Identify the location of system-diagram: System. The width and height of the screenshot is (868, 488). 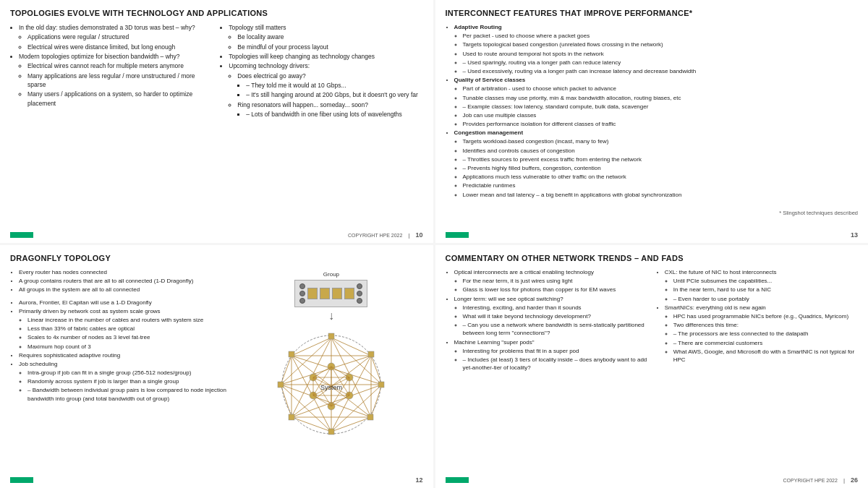
(331, 385).